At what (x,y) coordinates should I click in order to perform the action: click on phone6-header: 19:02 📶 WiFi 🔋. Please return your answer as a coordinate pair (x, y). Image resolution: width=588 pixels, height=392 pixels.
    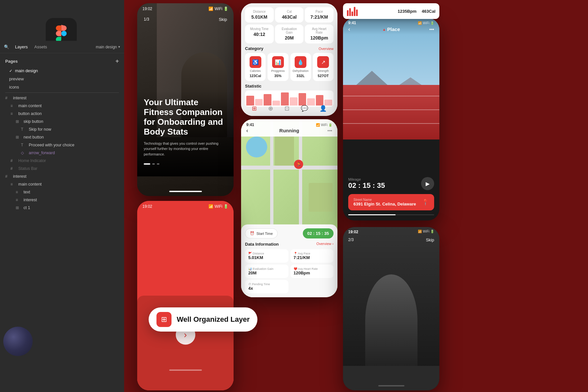
    Looking at the image, I should click on (391, 232).